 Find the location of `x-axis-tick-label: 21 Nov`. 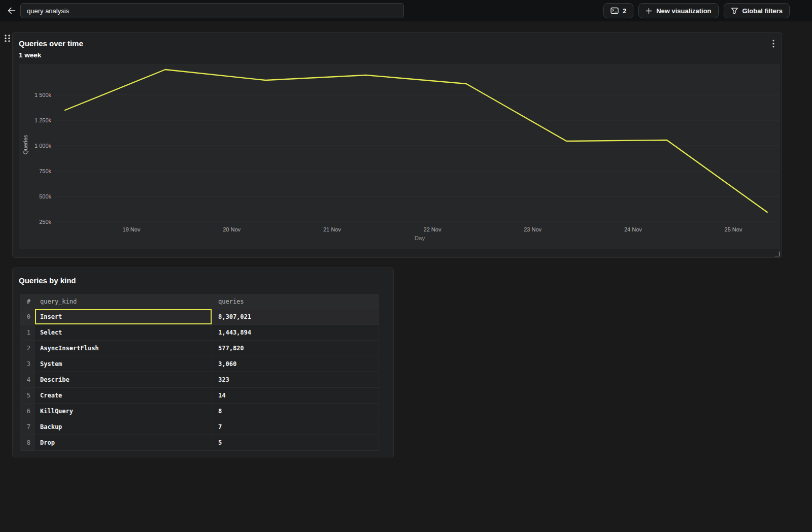

x-axis-tick-label: 21 Nov is located at coordinates (332, 229).